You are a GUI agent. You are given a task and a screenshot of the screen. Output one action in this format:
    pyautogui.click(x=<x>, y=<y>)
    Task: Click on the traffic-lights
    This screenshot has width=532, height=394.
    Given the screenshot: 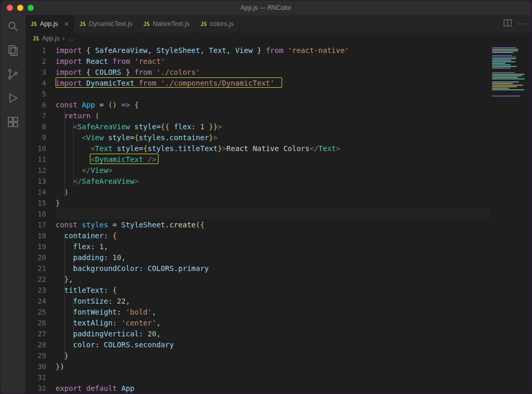 What is the action you would take?
    pyautogui.click(x=17, y=8)
    